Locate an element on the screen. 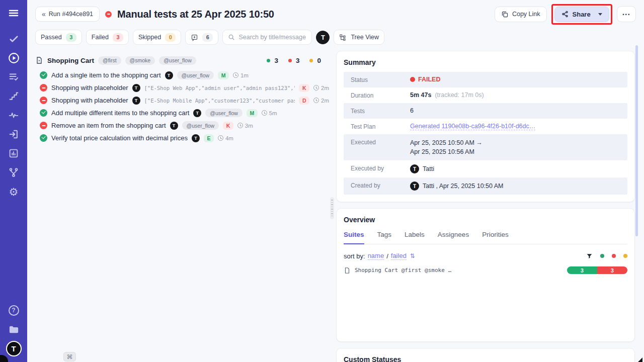 Image resolution: width=644 pixels, height=362 pixels. tree-view-button: Tree View is located at coordinates (359, 37).